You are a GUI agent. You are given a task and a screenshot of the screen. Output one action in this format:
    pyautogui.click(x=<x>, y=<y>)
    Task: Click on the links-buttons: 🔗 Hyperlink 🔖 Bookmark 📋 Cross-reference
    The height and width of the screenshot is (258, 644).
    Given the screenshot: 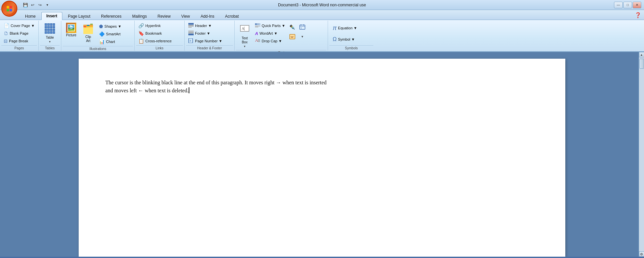 What is the action you would take?
    pyautogui.click(x=155, y=33)
    